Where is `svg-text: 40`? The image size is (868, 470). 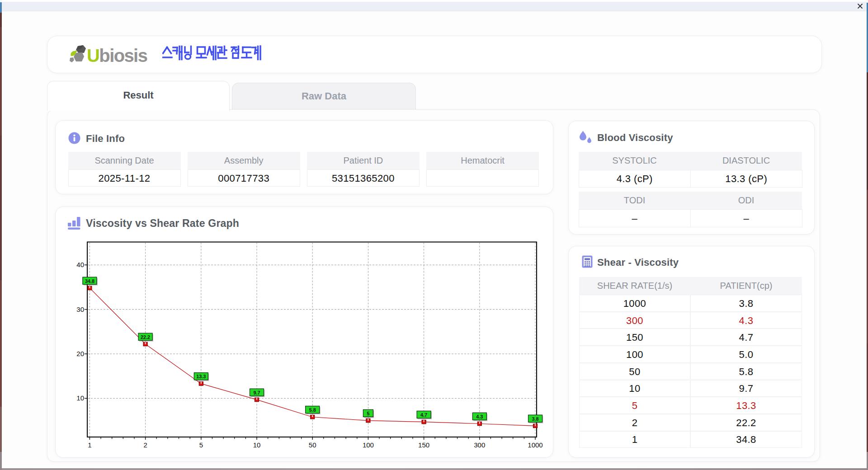
svg-text: 40 is located at coordinates (80, 265).